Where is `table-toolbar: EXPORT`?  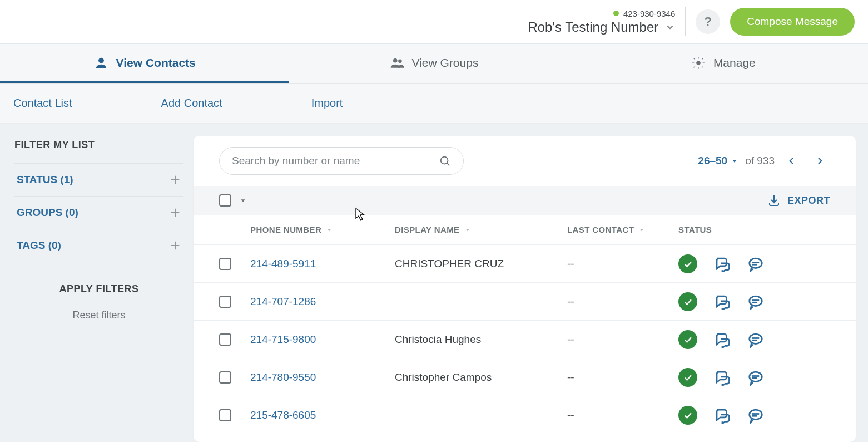
table-toolbar: EXPORT is located at coordinates (525, 200).